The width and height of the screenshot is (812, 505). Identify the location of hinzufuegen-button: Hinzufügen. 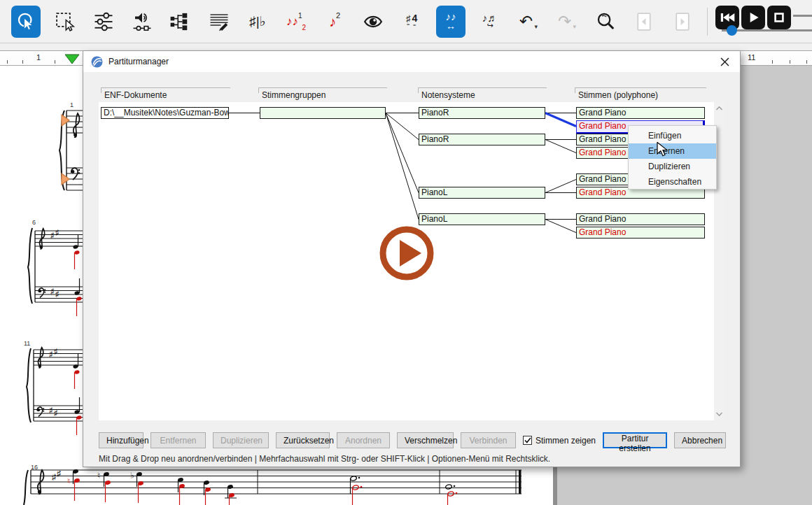
(121, 441).